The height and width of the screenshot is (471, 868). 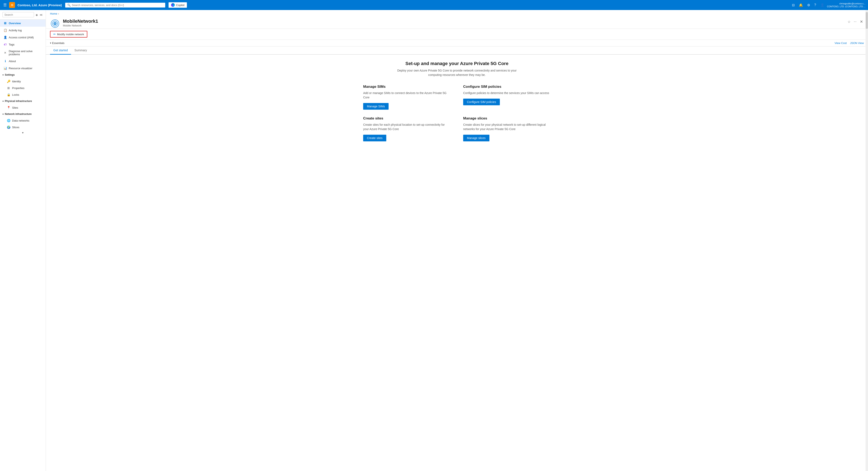 I want to click on resource-header-actions: ☆ ··· ✕, so click(x=855, y=22).